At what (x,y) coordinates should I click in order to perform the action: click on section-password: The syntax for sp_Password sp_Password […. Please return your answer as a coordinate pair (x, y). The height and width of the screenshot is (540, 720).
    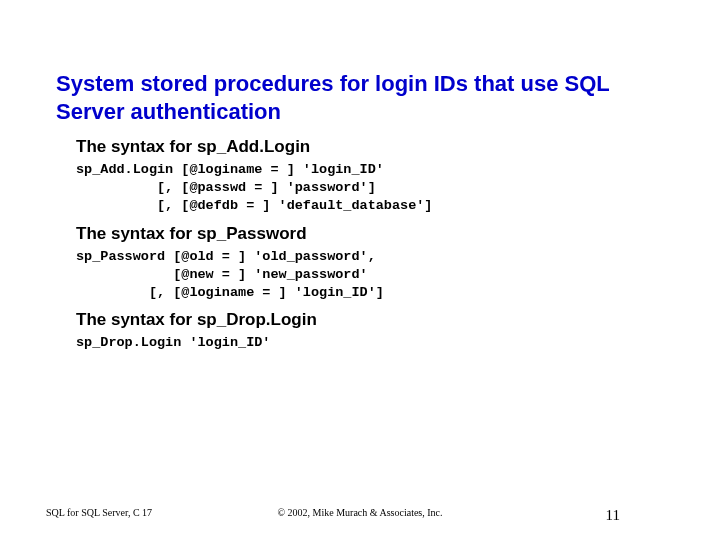
    Looking at the image, I should click on (370, 264).